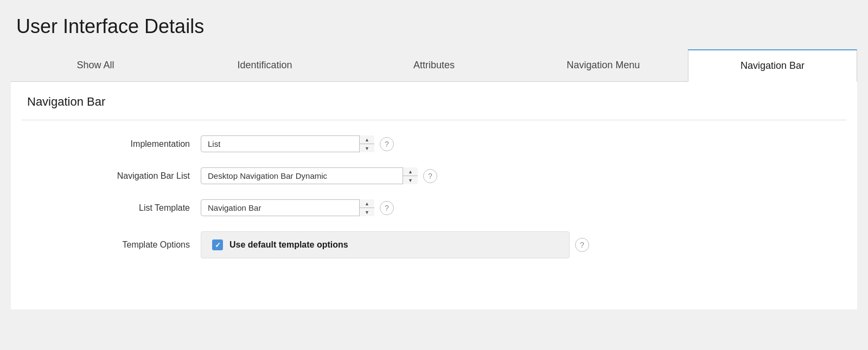 The image size is (868, 350). Describe the element at coordinates (434, 120) in the screenshot. I see `section-divider` at that location.